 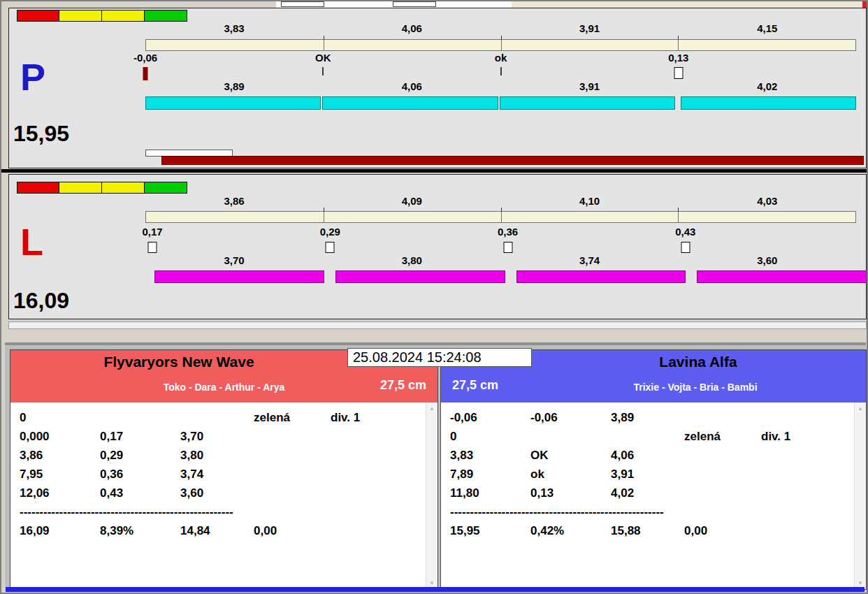 I want to click on result-row: 0,000 0,17 3,70, so click(x=224, y=436).